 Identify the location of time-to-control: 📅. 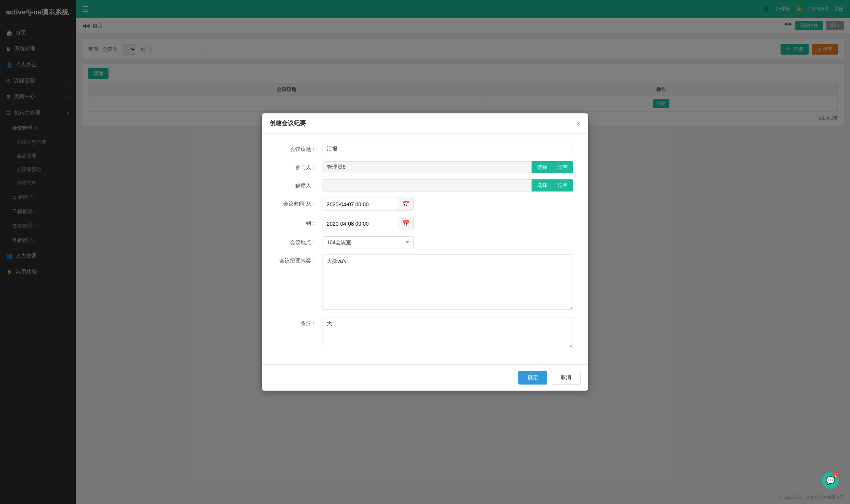
(448, 224).